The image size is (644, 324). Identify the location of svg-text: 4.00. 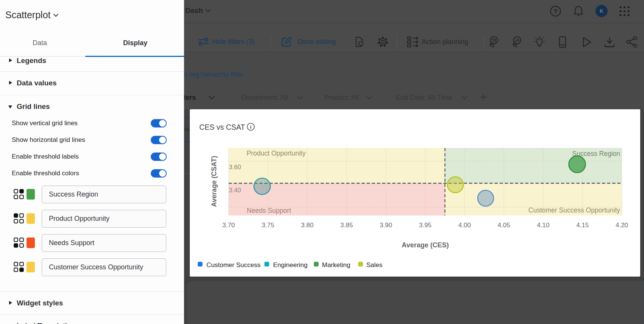
(464, 225).